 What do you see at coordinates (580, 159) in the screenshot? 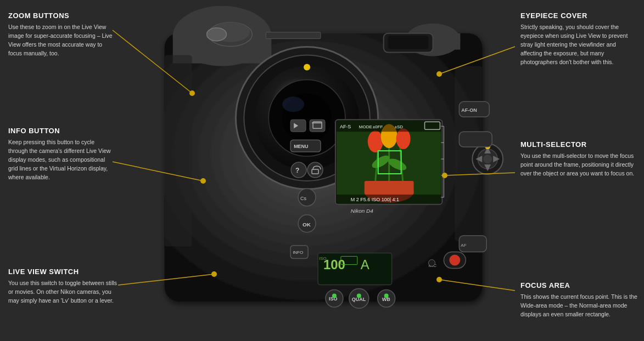
I see `multi-selector-annotation: MULTI-SELECTOR You use the multi-selecto…` at bounding box center [580, 159].